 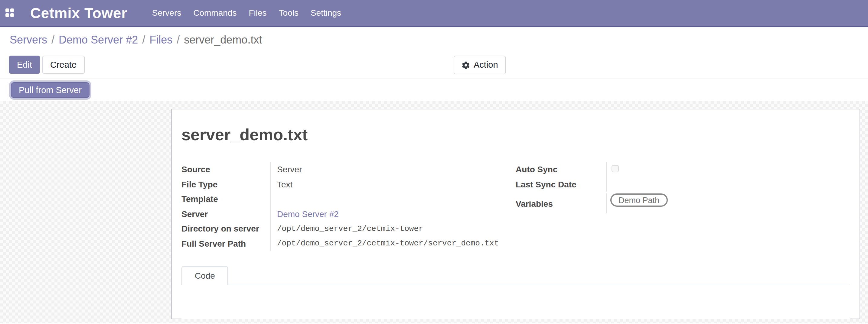 I want to click on nav-item-servers: Servers, so click(x=167, y=13).